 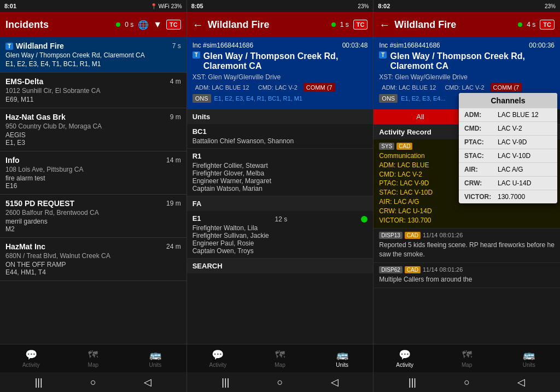 What do you see at coordinates (529, 359) in the screenshot?
I see `nav-units-3: 🚌 Units` at bounding box center [529, 359].